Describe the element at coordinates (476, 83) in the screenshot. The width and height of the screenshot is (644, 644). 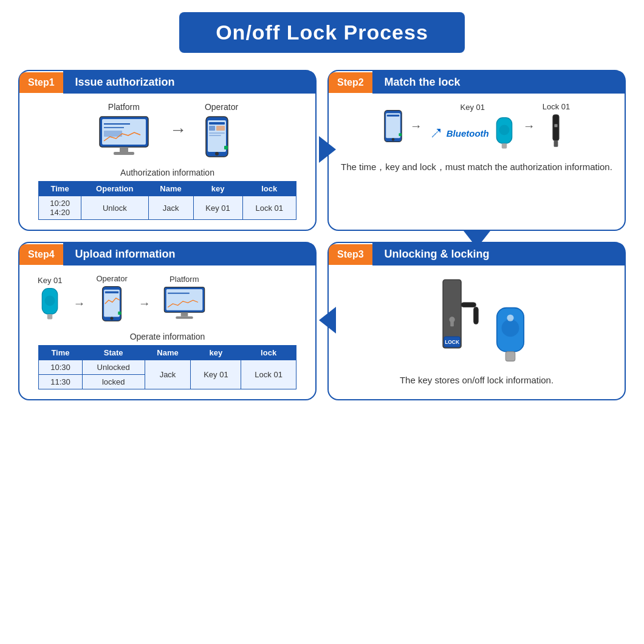
I see `step2-header: Step2 Match the lock` at that location.